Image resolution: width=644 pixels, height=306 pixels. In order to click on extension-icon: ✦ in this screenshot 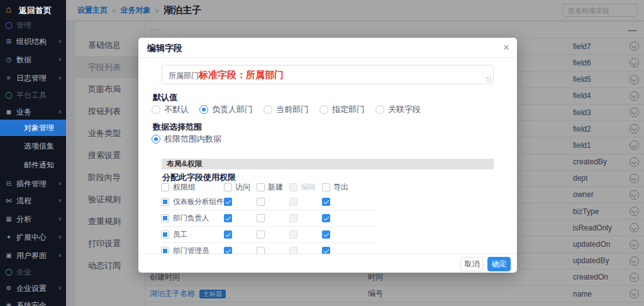, I will do `click(9, 237)`.